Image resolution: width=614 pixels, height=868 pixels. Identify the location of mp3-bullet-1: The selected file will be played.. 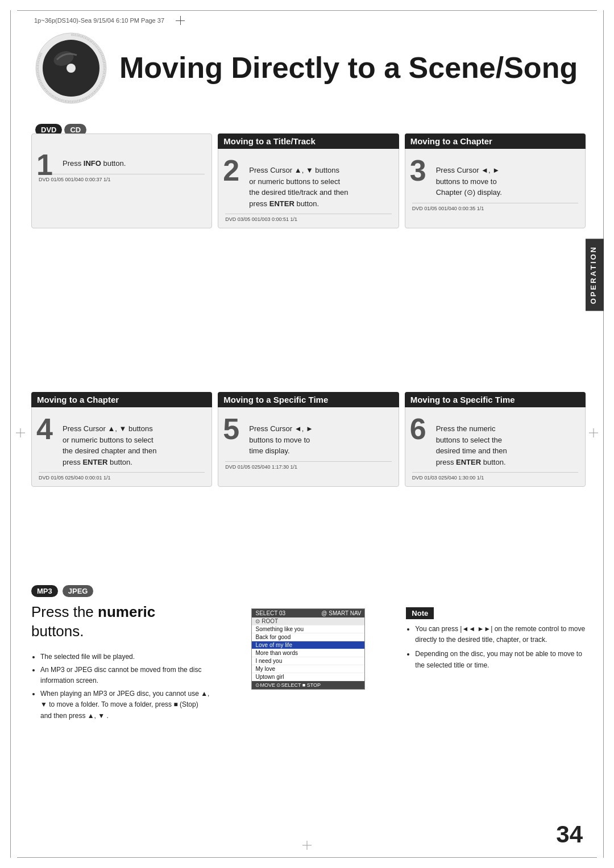
(126, 657).